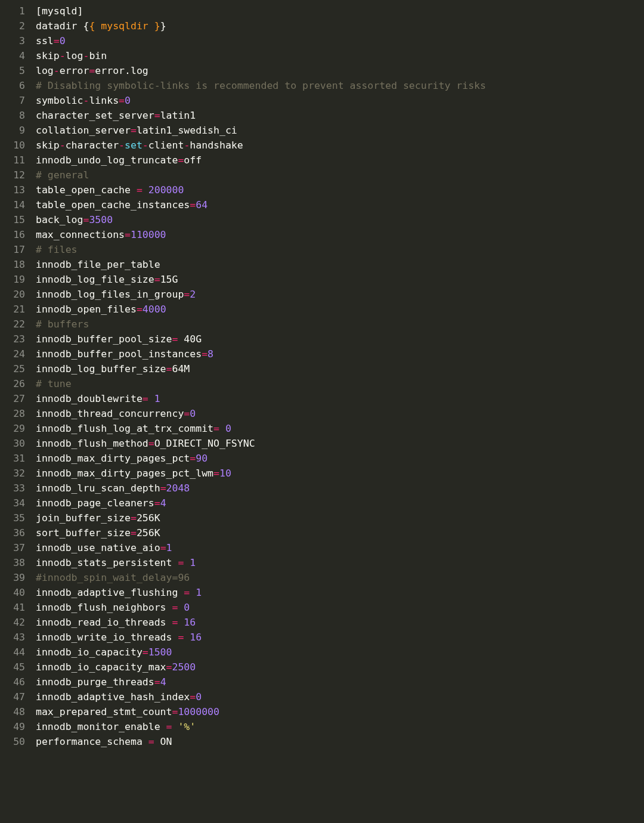 This screenshot has height=823, width=644. Describe the element at coordinates (13, 116) in the screenshot. I see `line-number: 8` at that location.